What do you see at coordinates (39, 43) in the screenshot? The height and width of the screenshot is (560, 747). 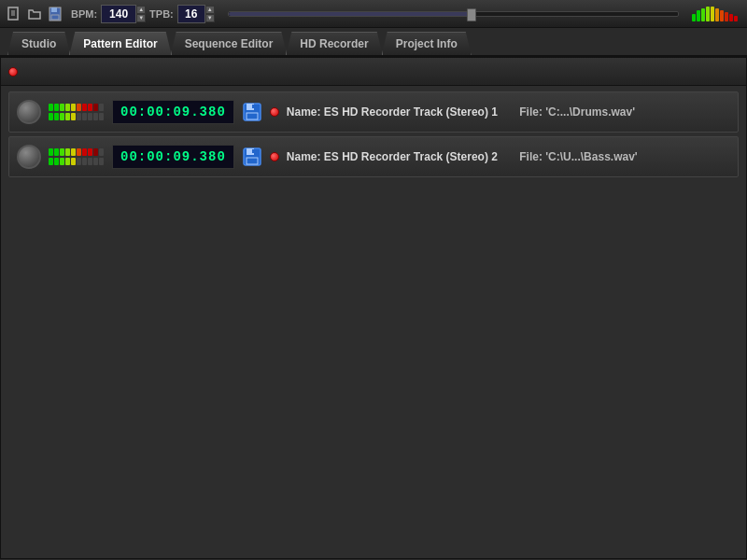 I see `tab-studio: Studio` at bounding box center [39, 43].